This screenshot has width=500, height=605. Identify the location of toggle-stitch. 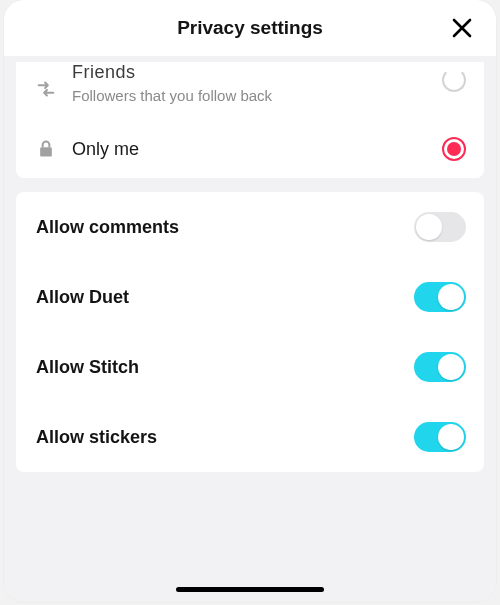
(440, 367).